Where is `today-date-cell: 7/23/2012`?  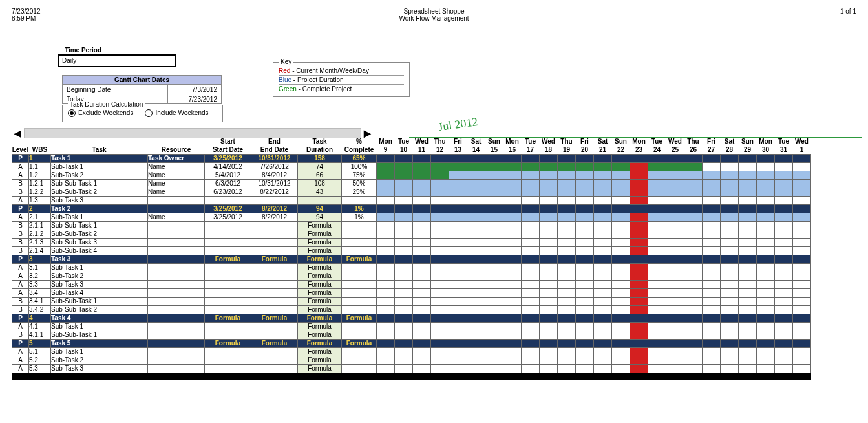
today-date-cell: 7/23/2012 is located at coordinates (195, 100).